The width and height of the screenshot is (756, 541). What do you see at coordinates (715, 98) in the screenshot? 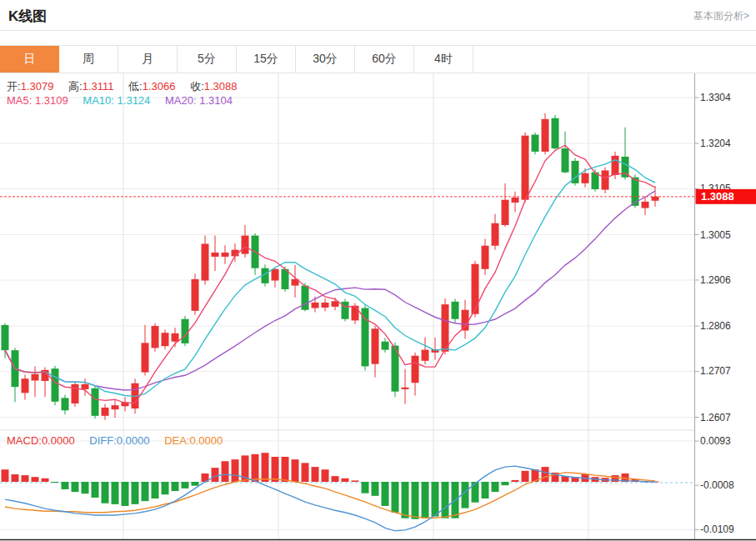
I see `svg-text: 1.3304` at bounding box center [715, 98].